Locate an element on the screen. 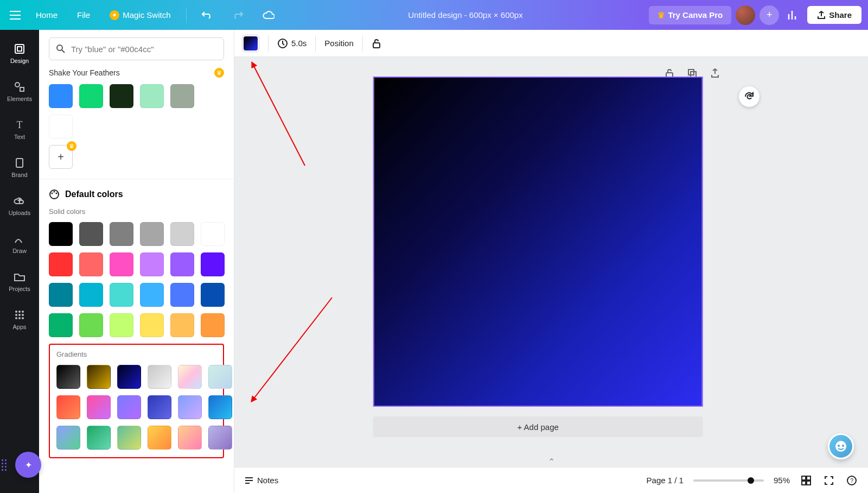 The image size is (868, 493). zoom-thumb is located at coordinates (751, 481).